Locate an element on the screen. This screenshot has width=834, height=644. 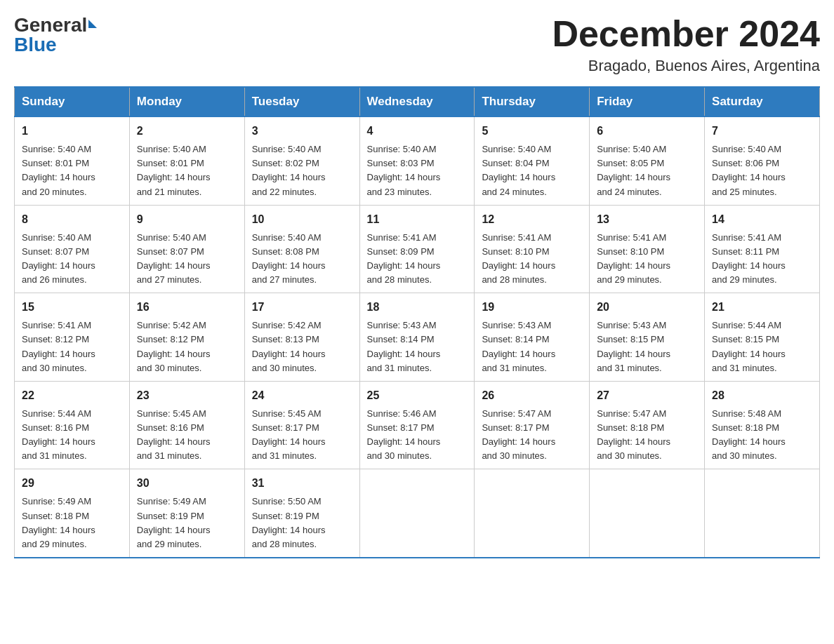
sunset-label: Sunset: 8:06 PM is located at coordinates (746, 163).